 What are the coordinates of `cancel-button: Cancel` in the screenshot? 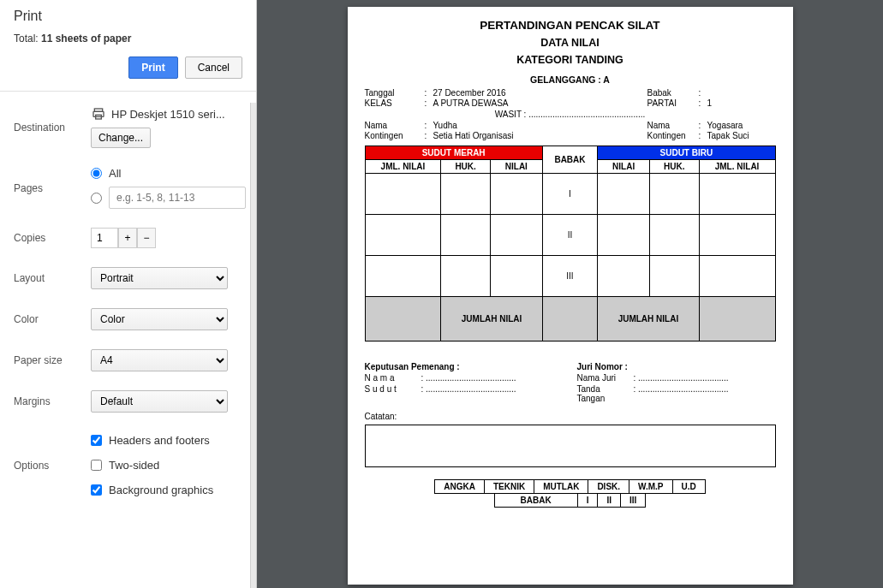 It's located at (214, 68).